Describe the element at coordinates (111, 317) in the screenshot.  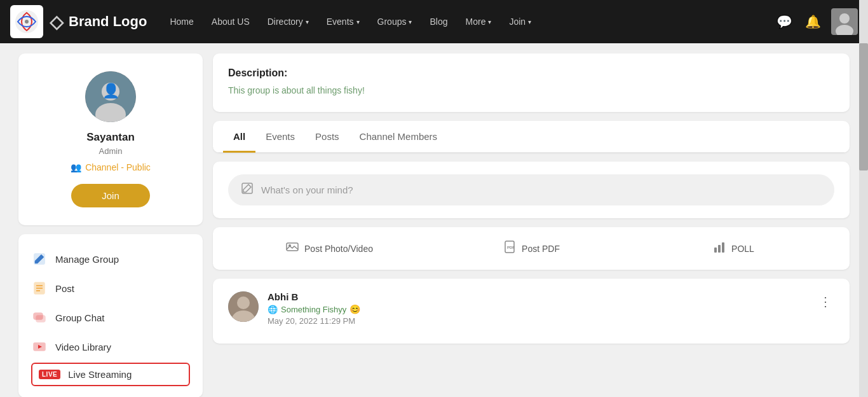
I see `menu-group-chat: Group Chat` at that location.